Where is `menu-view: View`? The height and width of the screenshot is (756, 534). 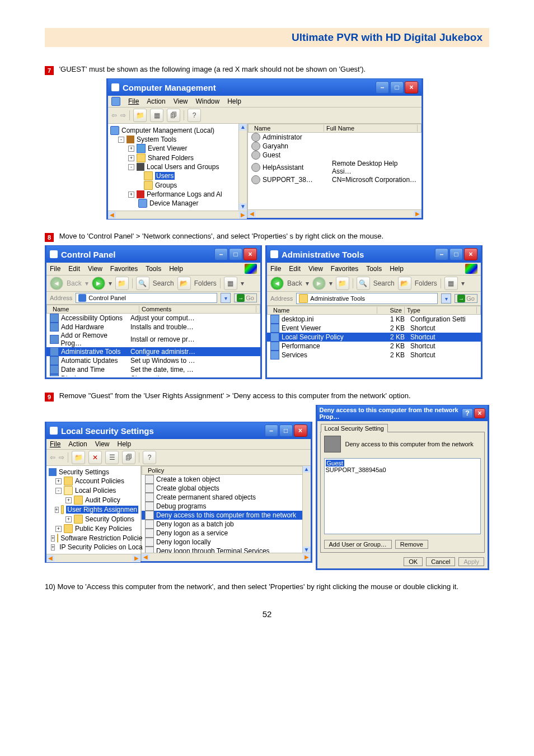 menu-view: View is located at coordinates (102, 444).